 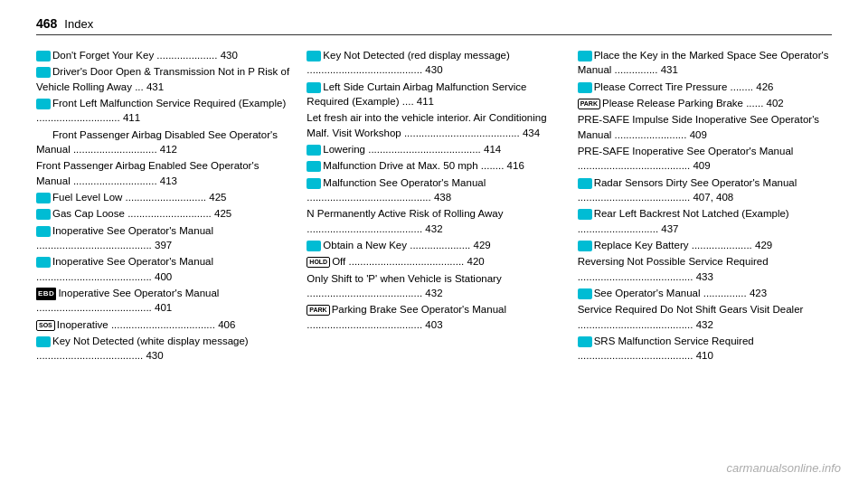 I want to click on battery-icon, so click(x=585, y=246).